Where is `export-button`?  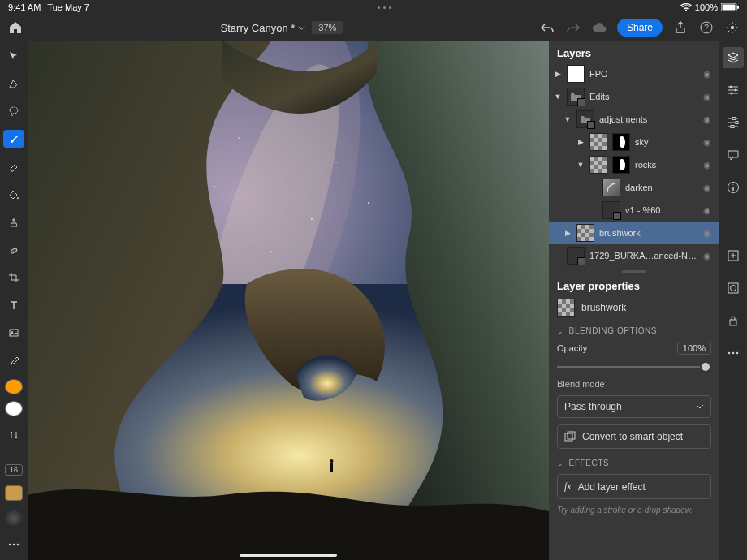
export-button is located at coordinates (680, 28).